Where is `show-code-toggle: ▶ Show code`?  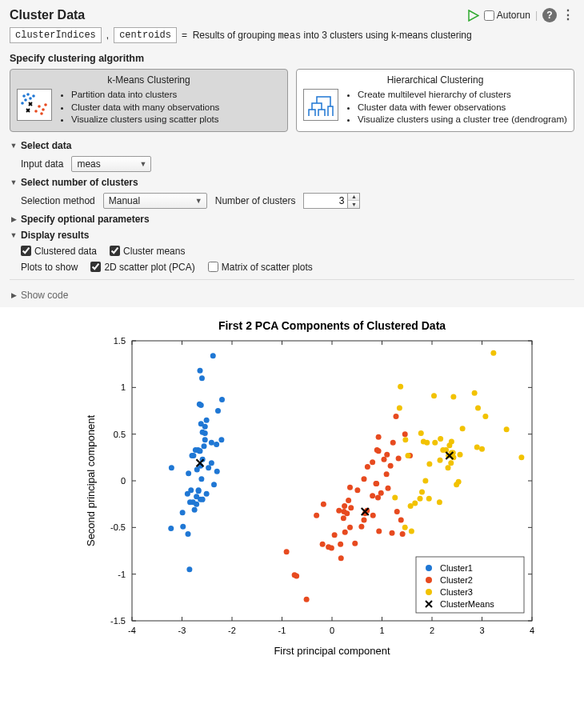
show-code-toggle: ▶ Show code is located at coordinates (292, 295).